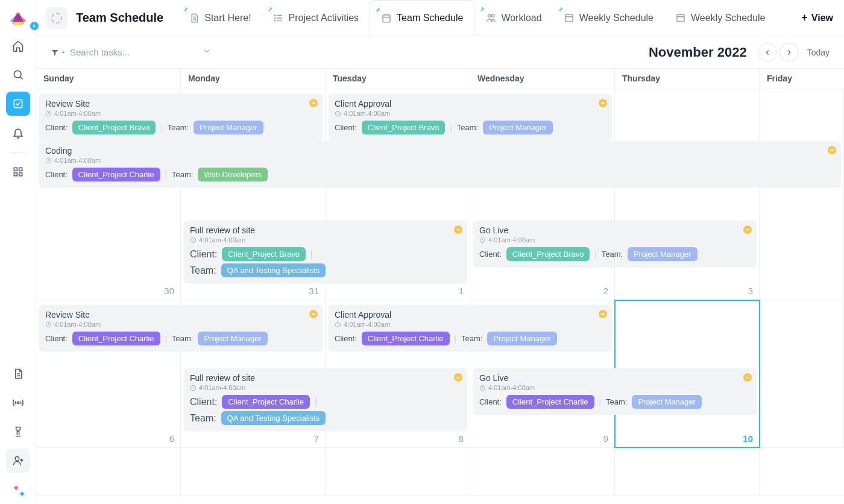 The image size is (844, 504). What do you see at coordinates (543, 78) in the screenshot?
I see `day-header: Wednesday` at bounding box center [543, 78].